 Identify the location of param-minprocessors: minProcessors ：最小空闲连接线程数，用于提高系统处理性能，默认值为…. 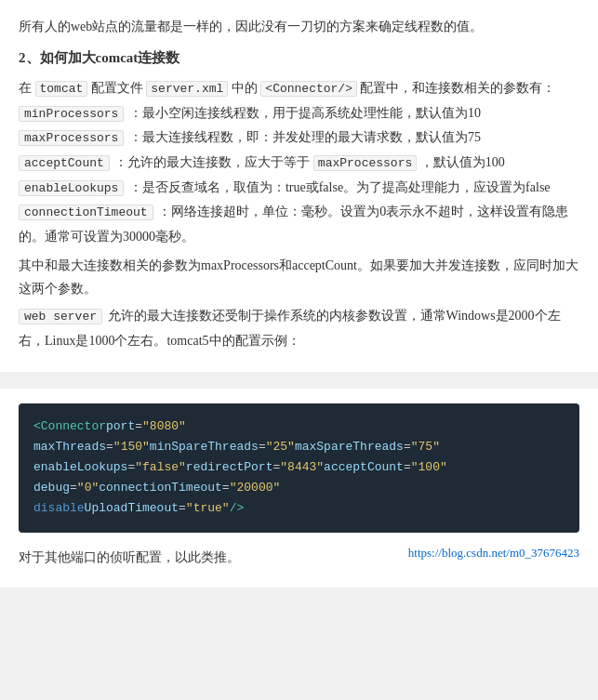
(299, 113).